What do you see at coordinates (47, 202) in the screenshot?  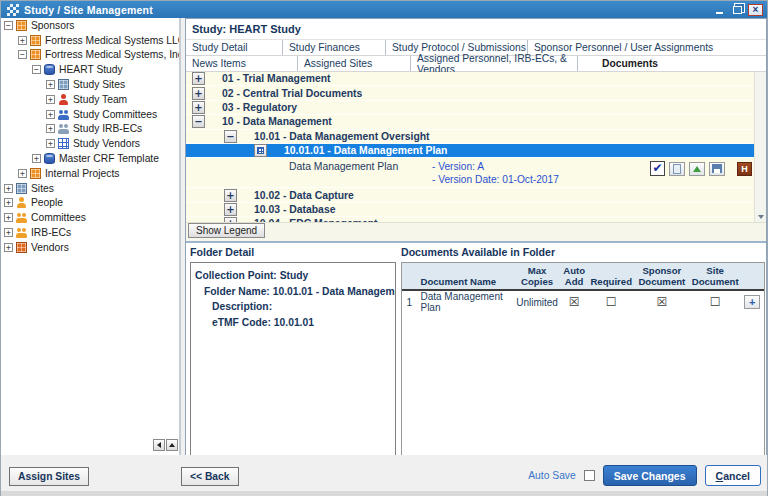 I see `tree-item-label: People` at bounding box center [47, 202].